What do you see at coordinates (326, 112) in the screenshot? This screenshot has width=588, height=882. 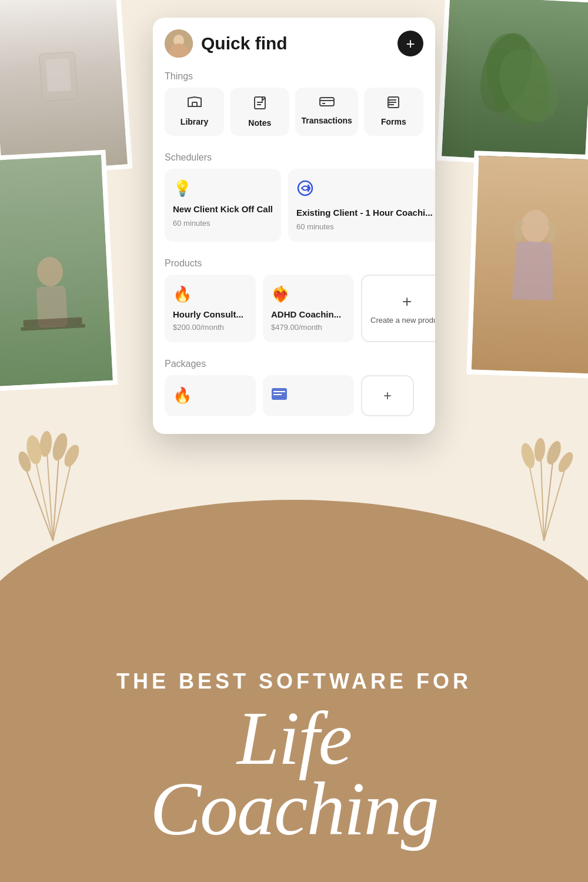 I see `thing-card-transactions: Transactions` at bounding box center [326, 112].